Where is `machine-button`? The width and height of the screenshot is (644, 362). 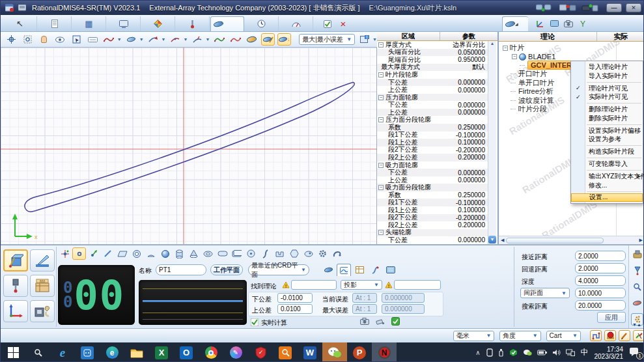 machine-button is located at coordinates (42, 311).